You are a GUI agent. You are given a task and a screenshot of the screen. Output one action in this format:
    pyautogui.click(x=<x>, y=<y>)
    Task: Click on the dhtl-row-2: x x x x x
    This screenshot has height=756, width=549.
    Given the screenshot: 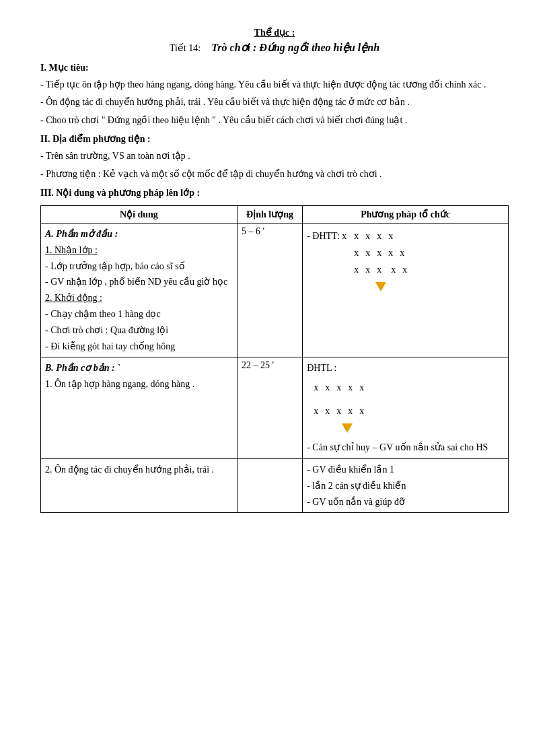 What is the action you would take?
    pyautogui.click(x=405, y=411)
    